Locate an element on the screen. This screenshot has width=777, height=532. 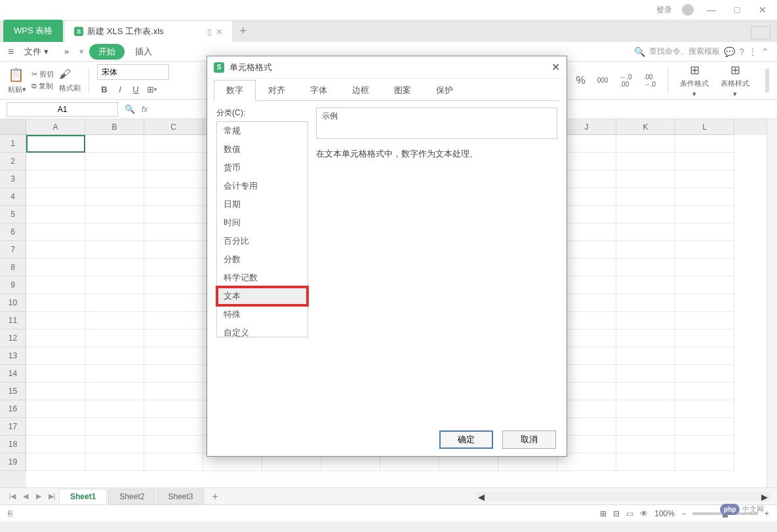
decrease-decimal-button: .00→.0 is located at coordinates (650, 81).